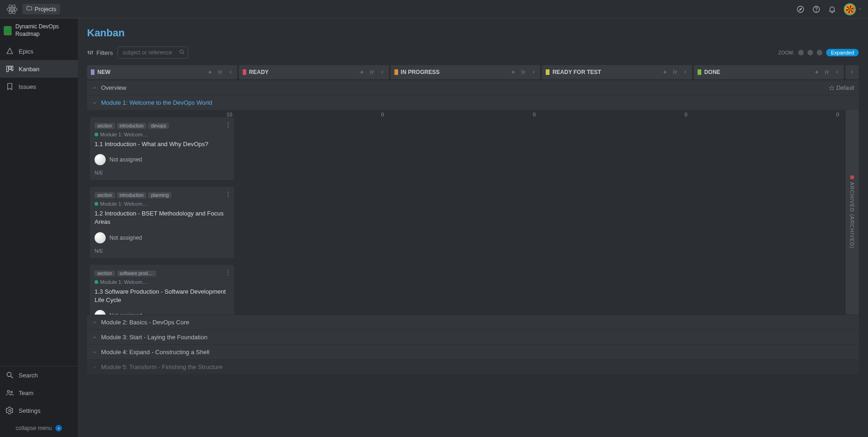 This screenshot has height=437, width=868. Describe the element at coordinates (41, 9) in the screenshot. I see `projects-breadcrumb: Projects` at that location.